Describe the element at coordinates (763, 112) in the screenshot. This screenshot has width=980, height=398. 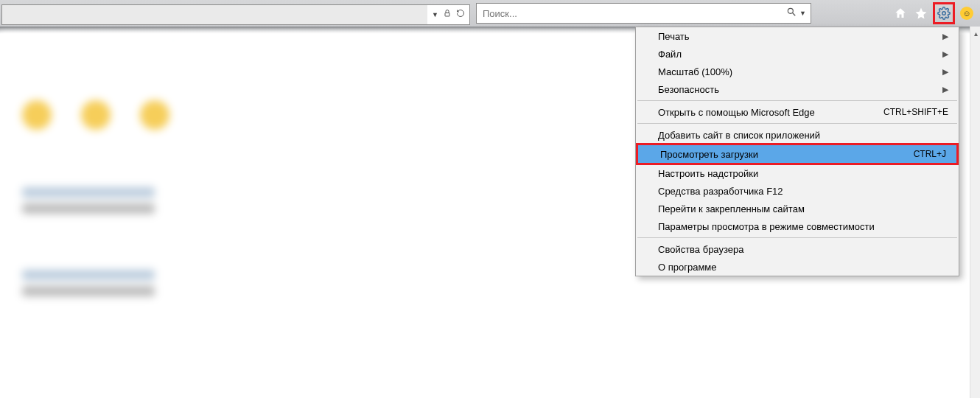
I see `menu-item-label: Открыть с помощью Microsoft Edge` at that location.